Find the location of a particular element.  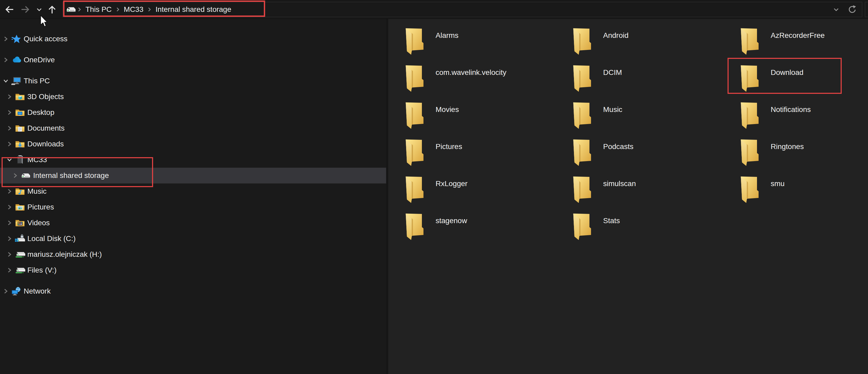

sidebar-item-quick-access: Quick access is located at coordinates (193, 39).